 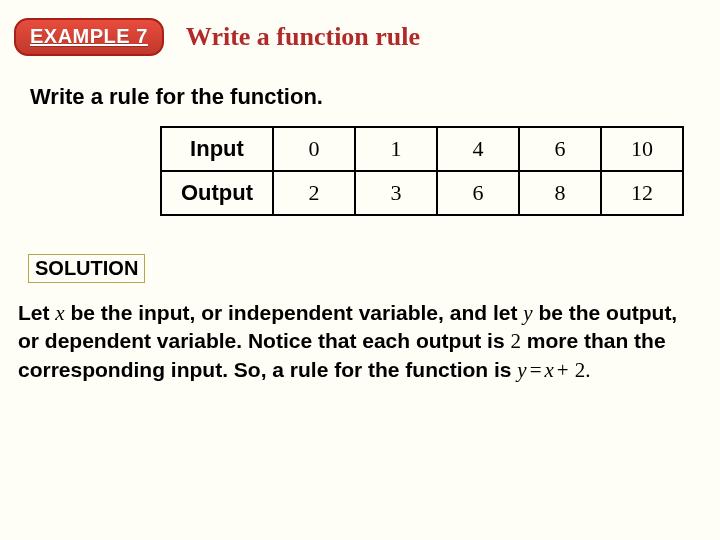 I want to click on table-cell: 2, so click(x=314, y=193).